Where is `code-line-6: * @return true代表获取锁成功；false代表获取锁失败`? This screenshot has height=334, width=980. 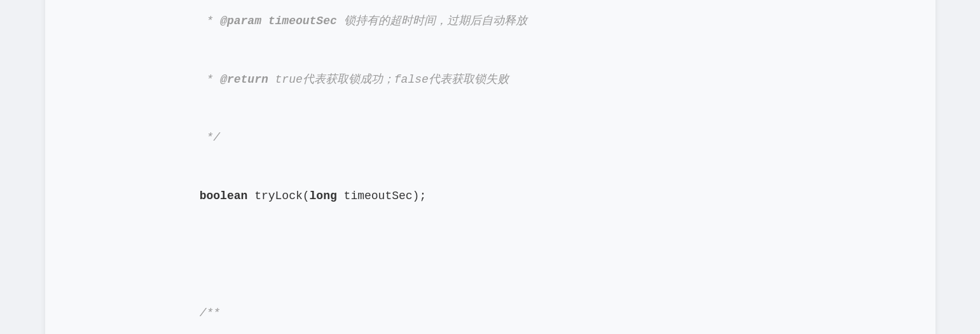
code-line-6: * @return true代表获取锁成功；false代表获取锁失败 is located at coordinates (541, 80).